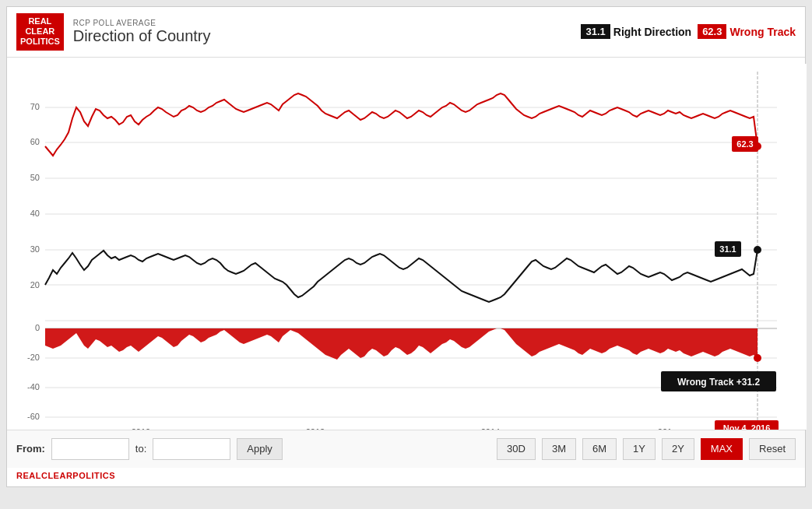  I want to click on btn-6m: 6M, so click(599, 449).